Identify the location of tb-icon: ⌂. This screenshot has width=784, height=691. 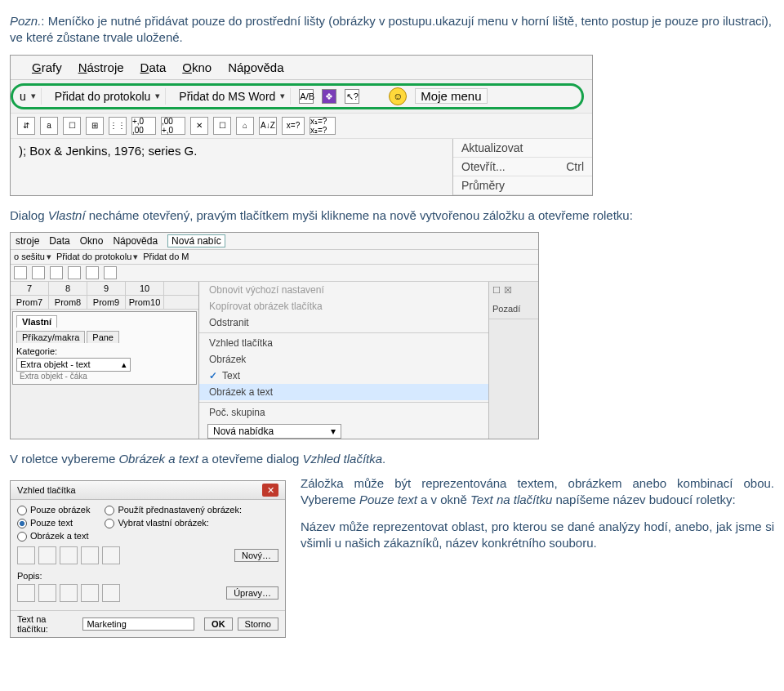
(245, 126).